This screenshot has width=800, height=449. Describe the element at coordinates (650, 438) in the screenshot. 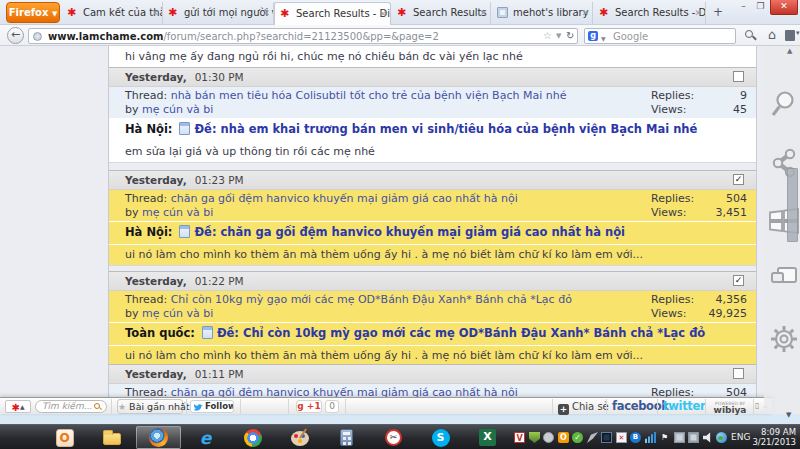

I see `tray-signal-bars-icon` at that location.